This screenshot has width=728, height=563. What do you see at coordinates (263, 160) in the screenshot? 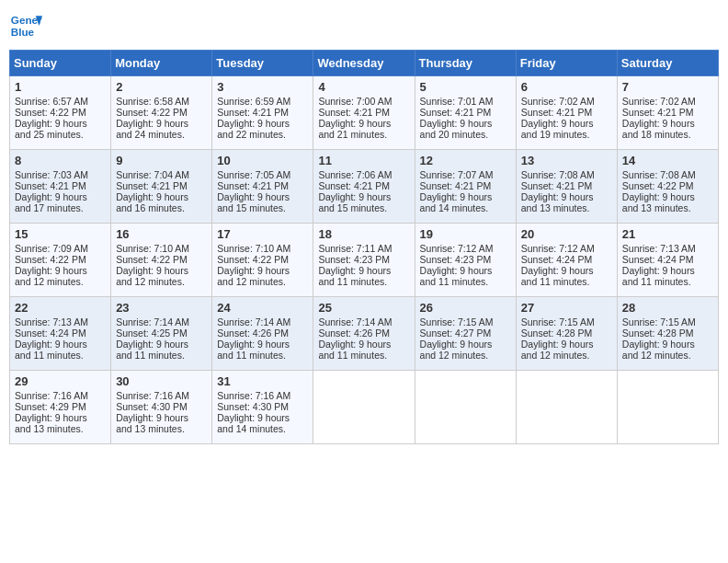
I see `day-number: 10` at bounding box center [263, 160].